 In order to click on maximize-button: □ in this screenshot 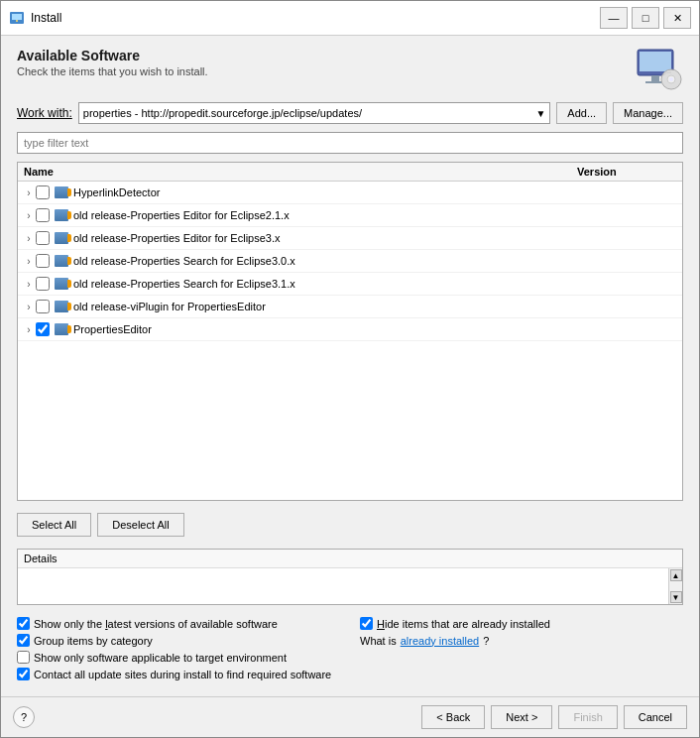, I will do `click(645, 18)`.